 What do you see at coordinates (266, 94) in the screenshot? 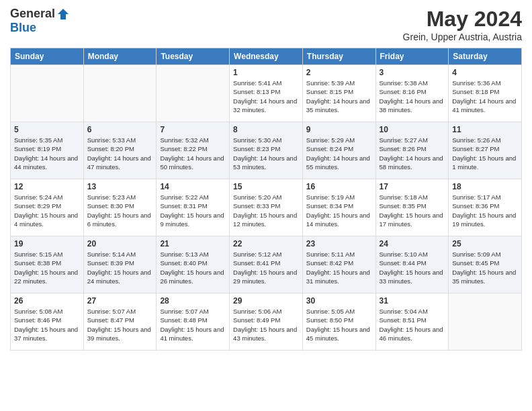
I see `calendar-week-1: 1Sunrise: 5:41 AMSunset: 8:13 PMDaylight…` at bounding box center [266, 94].